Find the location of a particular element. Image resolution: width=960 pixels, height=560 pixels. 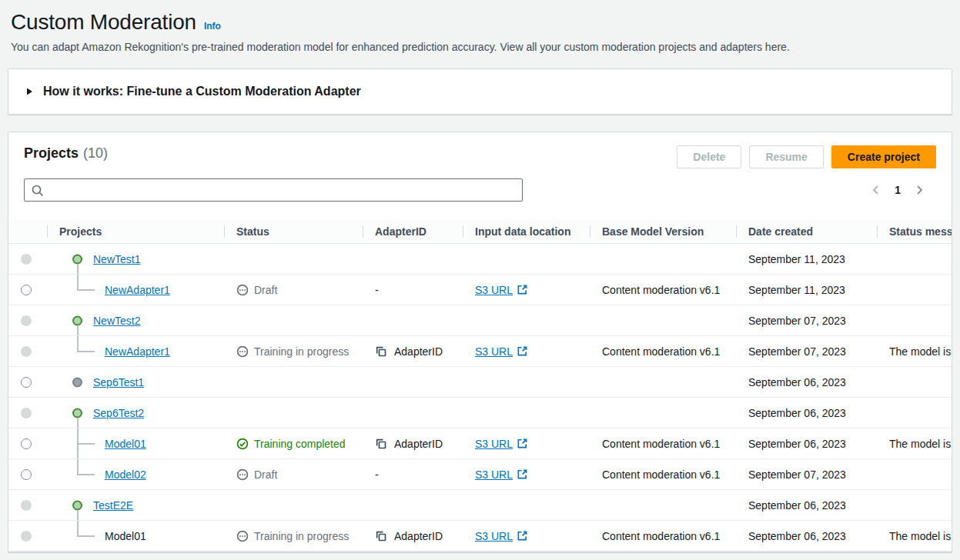

create-project-button: Create project is located at coordinates (884, 157).